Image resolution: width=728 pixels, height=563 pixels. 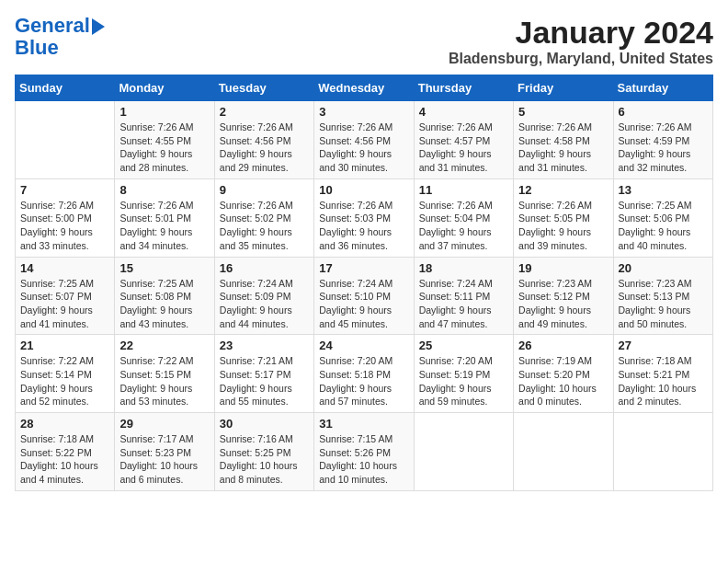 I want to click on header-day-friday: Friday, so click(x=563, y=88).